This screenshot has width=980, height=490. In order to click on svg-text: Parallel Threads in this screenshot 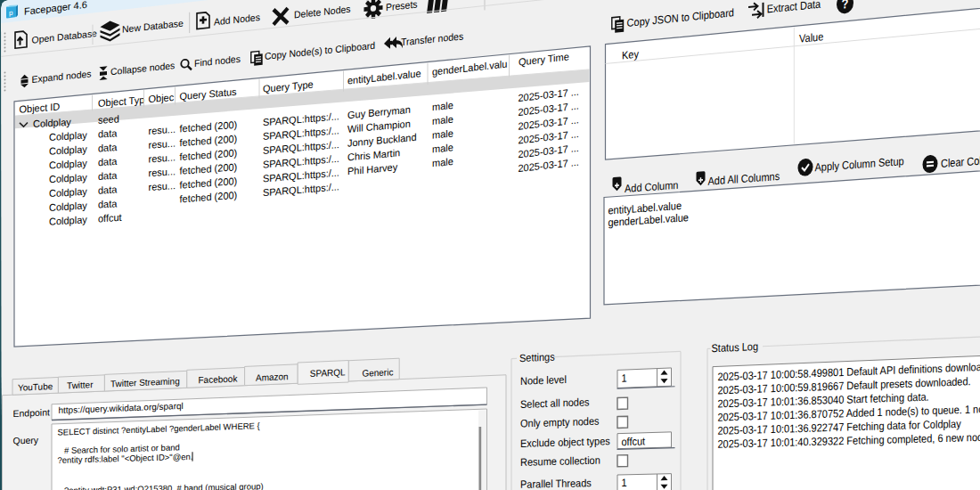, I will do `click(556, 484)`.